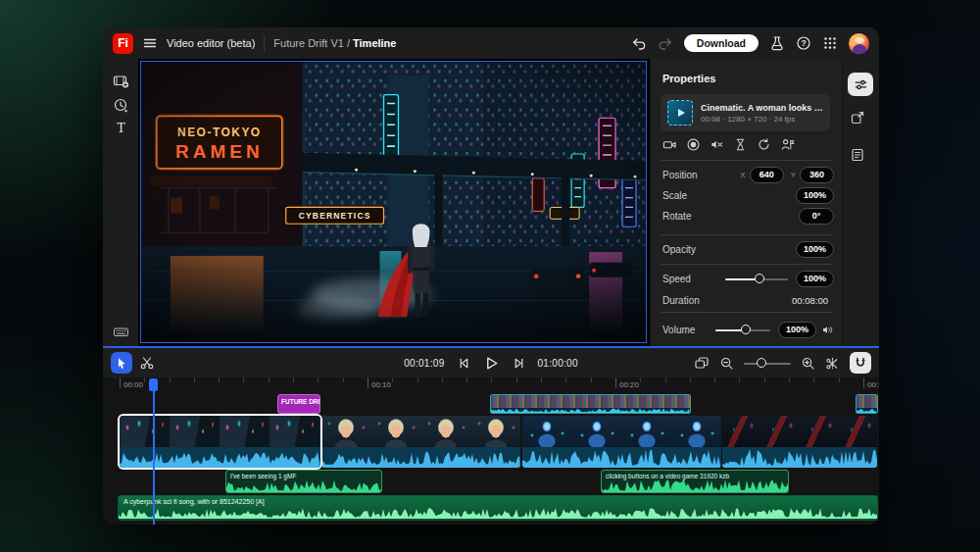 Image resolution: width=980 pixels, height=552 pixels. Describe the element at coordinates (123, 43) in the screenshot. I see `firefly-logo: Fi` at that location.